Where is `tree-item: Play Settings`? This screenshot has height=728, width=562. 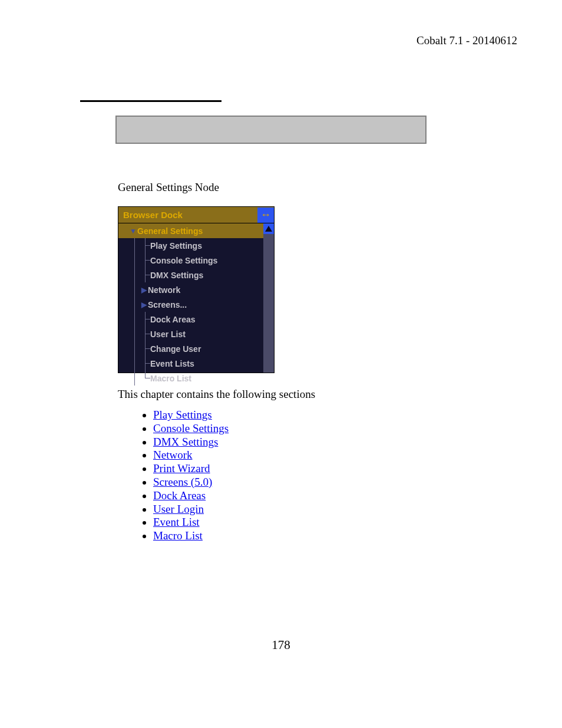 tree-item: Play Settings is located at coordinates (191, 245).